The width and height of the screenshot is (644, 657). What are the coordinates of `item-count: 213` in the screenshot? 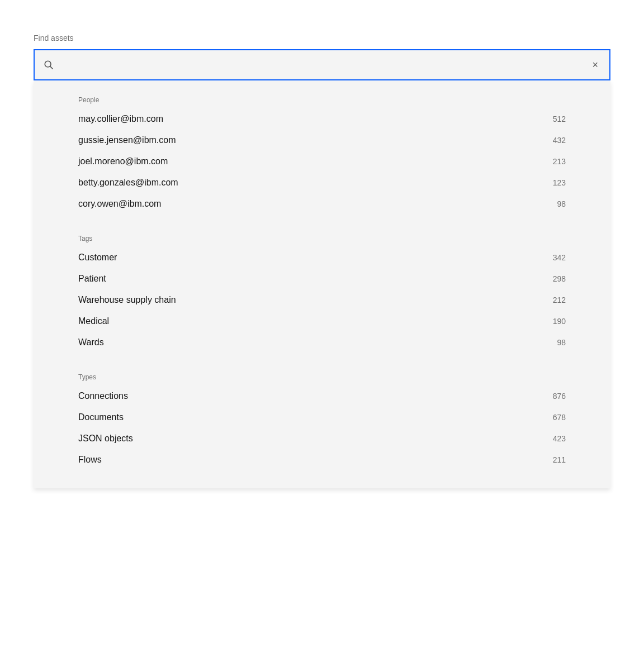 It's located at (559, 161).